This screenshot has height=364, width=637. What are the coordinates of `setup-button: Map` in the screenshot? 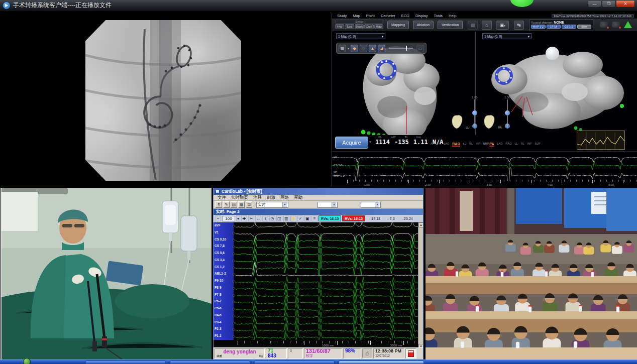 It's located at (379, 27).